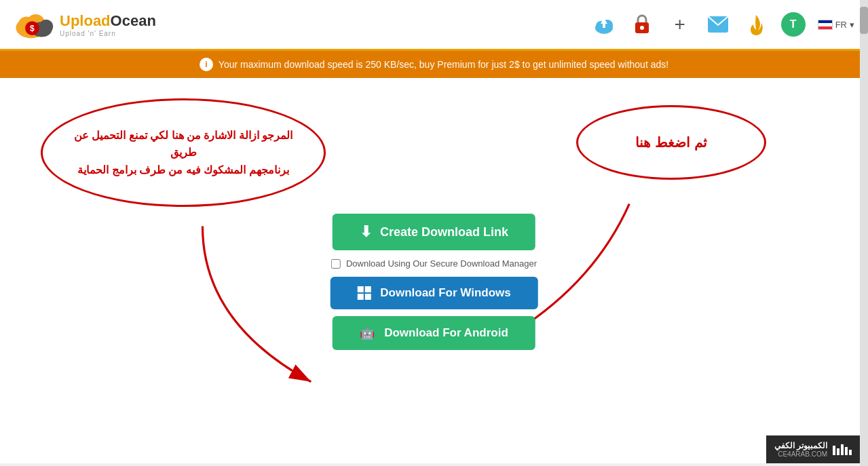 This screenshot has height=466, width=868. I want to click on download-android-label: Download For Android, so click(447, 333).